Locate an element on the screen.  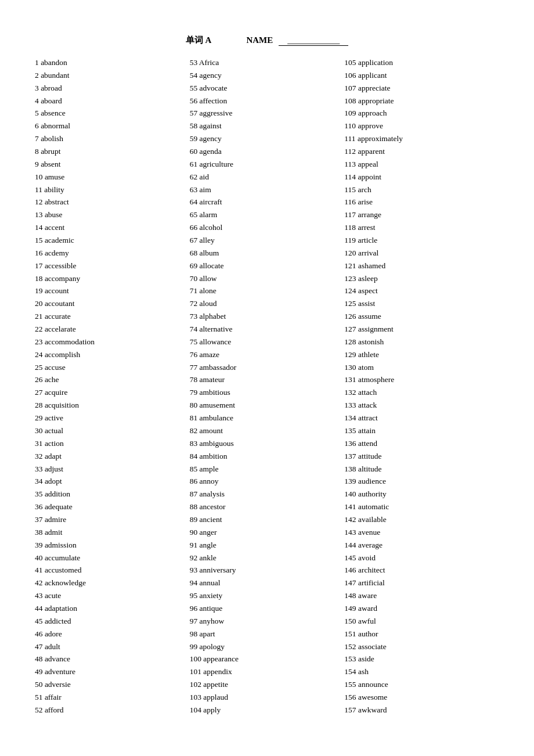
word-item: 126 assume is located at coordinates (421, 316).